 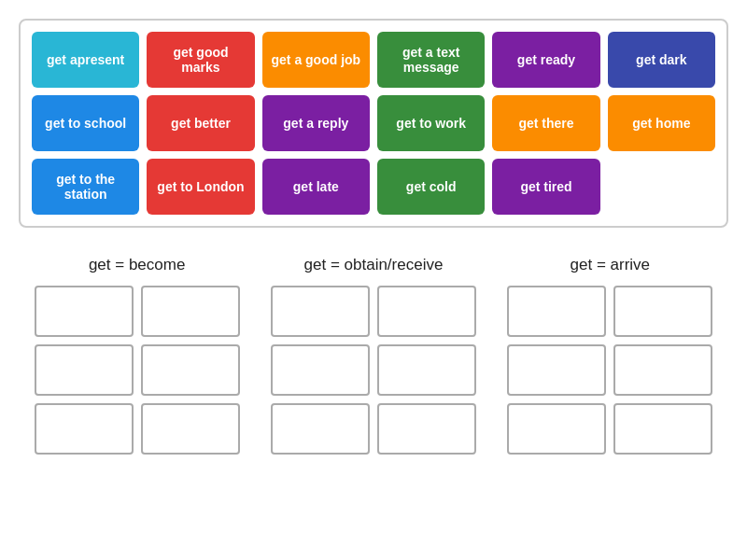 What do you see at coordinates (86, 60) in the screenshot?
I see `drag-item: get apresent` at bounding box center [86, 60].